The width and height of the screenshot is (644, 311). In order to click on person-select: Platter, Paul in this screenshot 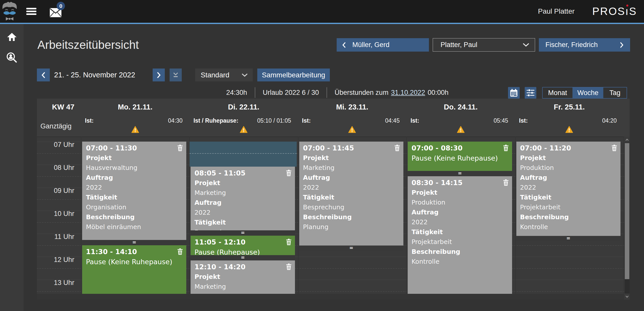, I will do `click(484, 45)`.